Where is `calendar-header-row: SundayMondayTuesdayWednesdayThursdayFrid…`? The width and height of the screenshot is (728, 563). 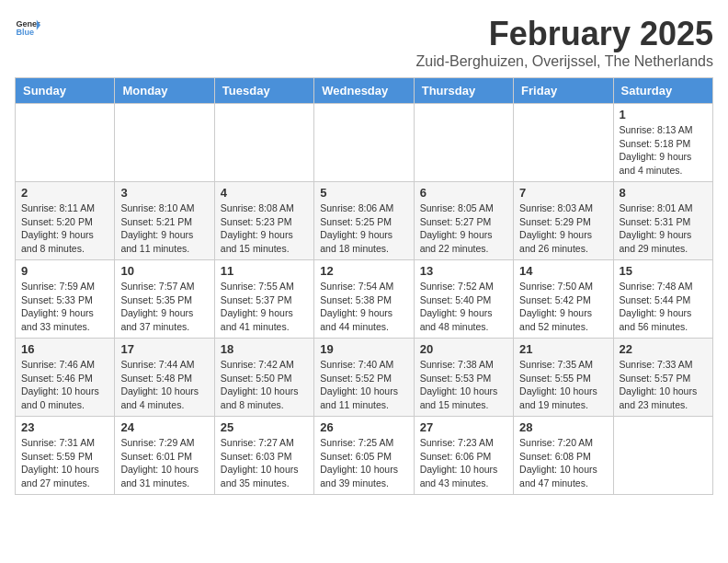
calendar-header-row: SundayMondayTuesdayWednesdayThursdayFrid… is located at coordinates (364, 91).